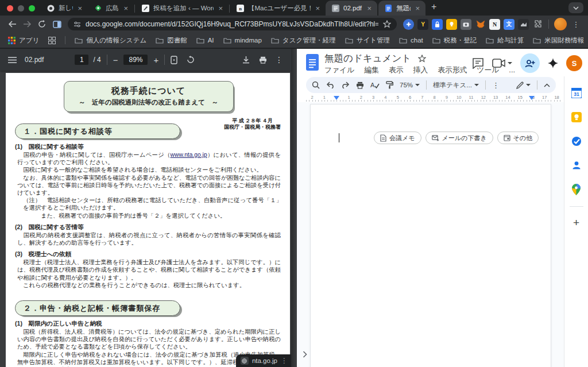  I want to click on fit-to-page-icon, so click(174, 60).